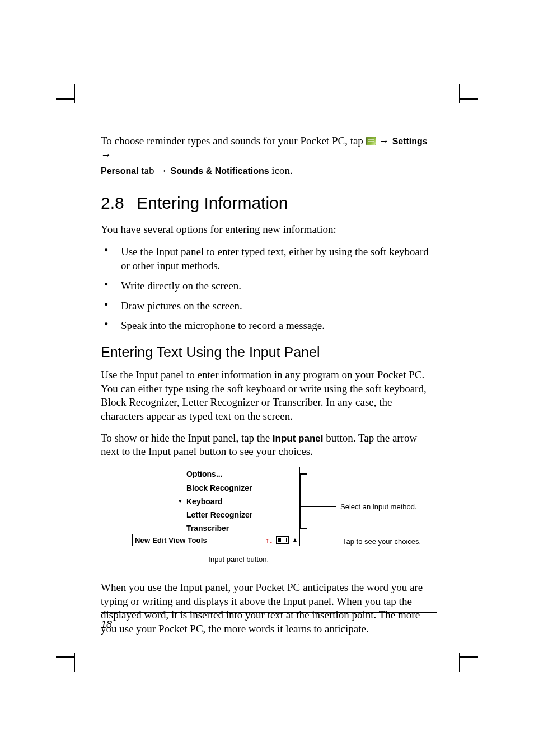  I want to click on personal-label: Personal, so click(120, 171).